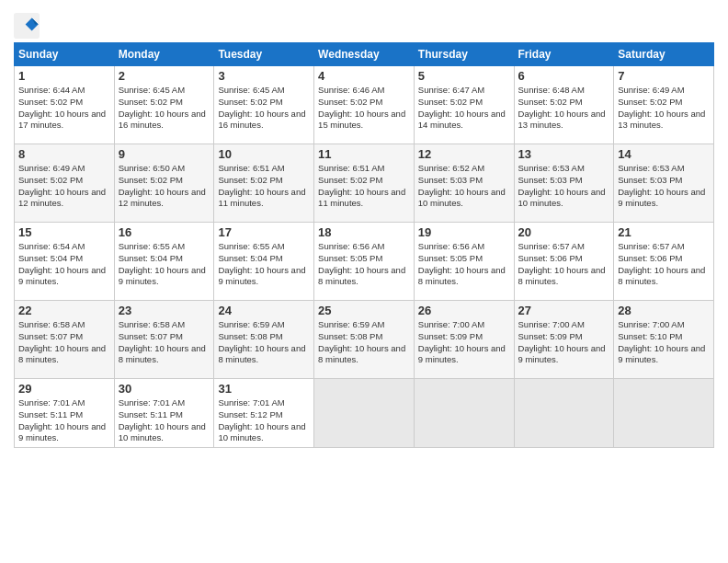 The width and height of the screenshot is (728, 563). Describe the element at coordinates (64, 414) in the screenshot. I see `day-cell: 29 Sunrise: 7:01 AM Sunset: 5:11 PM Dayl…` at that location.